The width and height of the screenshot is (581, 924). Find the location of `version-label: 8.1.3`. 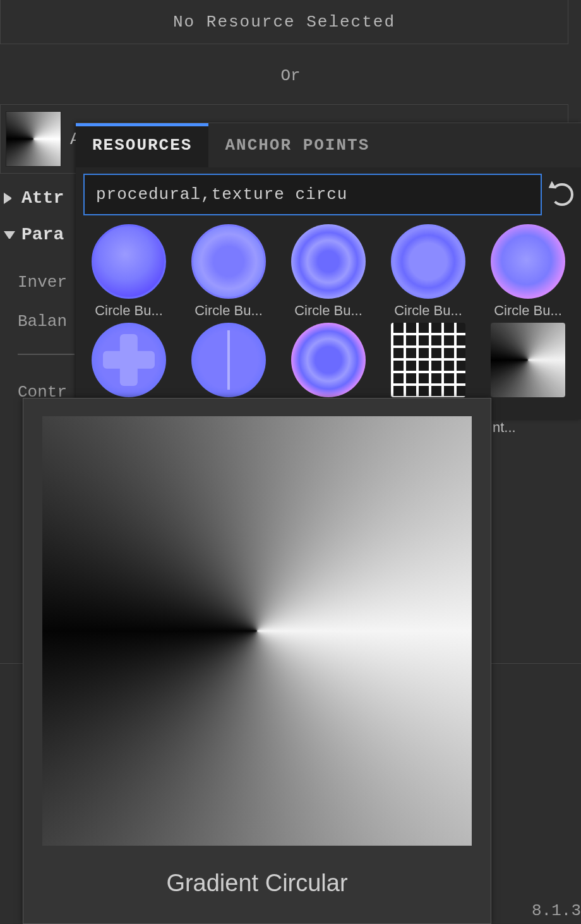

version-label: 8.1.3 is located at coordinates (556, 911).